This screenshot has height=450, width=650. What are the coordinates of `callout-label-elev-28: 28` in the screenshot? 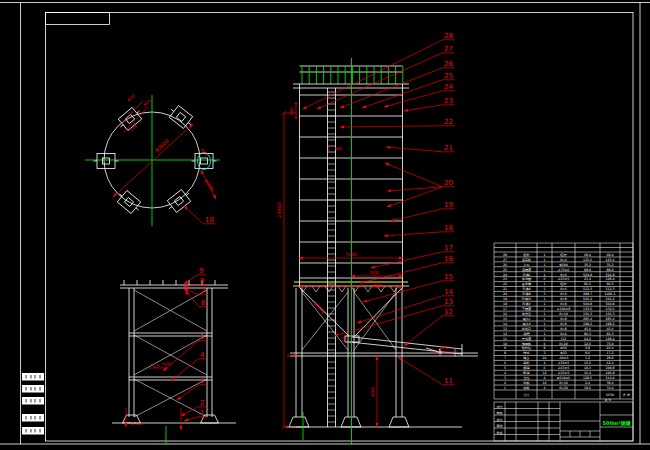 It's located at (448, 36).